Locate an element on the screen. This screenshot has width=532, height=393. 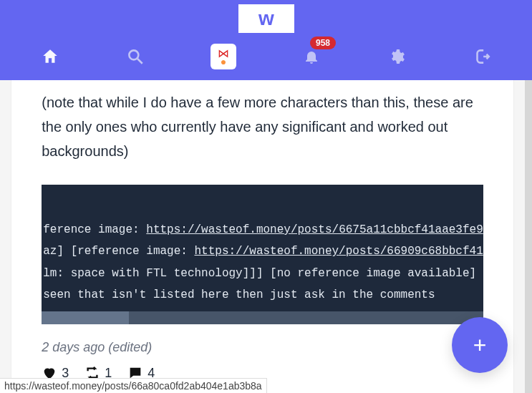
code-link-2: https://wasteof.money/posts/66909c68bbcf… is located at coordinates (338, 251).